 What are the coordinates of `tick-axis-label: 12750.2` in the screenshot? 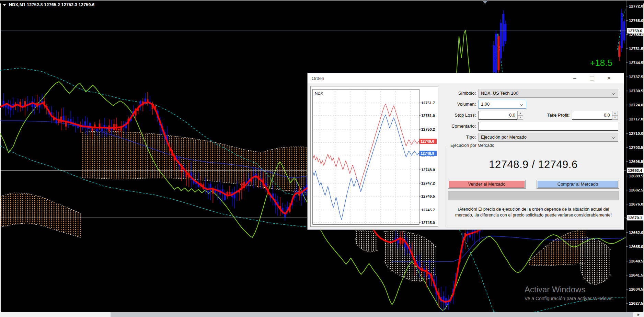 It's located at (428, 129).